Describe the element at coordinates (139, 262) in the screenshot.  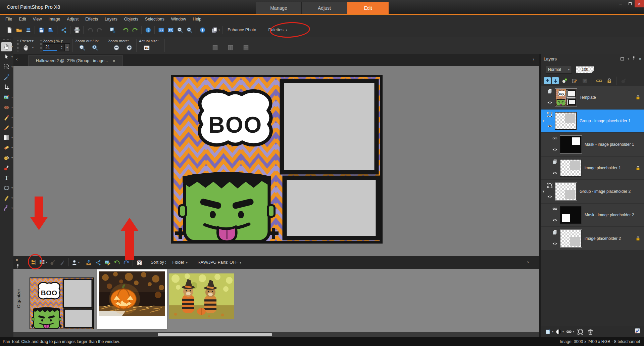
I see `capture-time-button` at that location.